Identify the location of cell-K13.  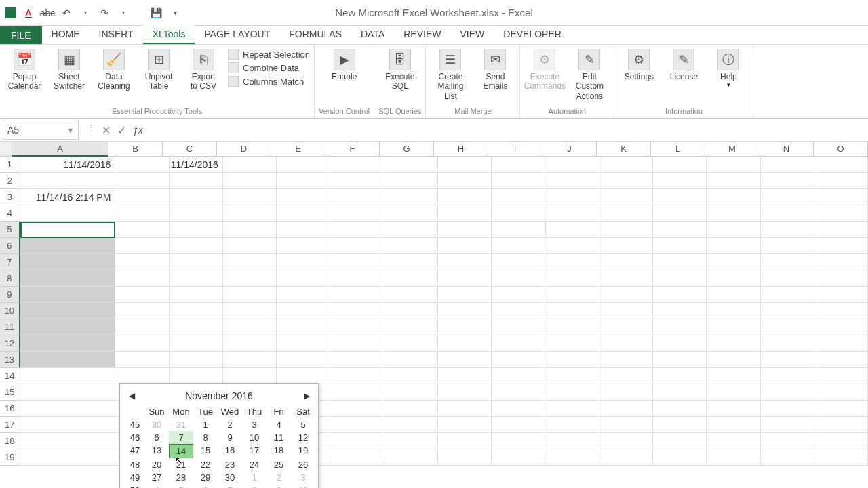
(627, 360).